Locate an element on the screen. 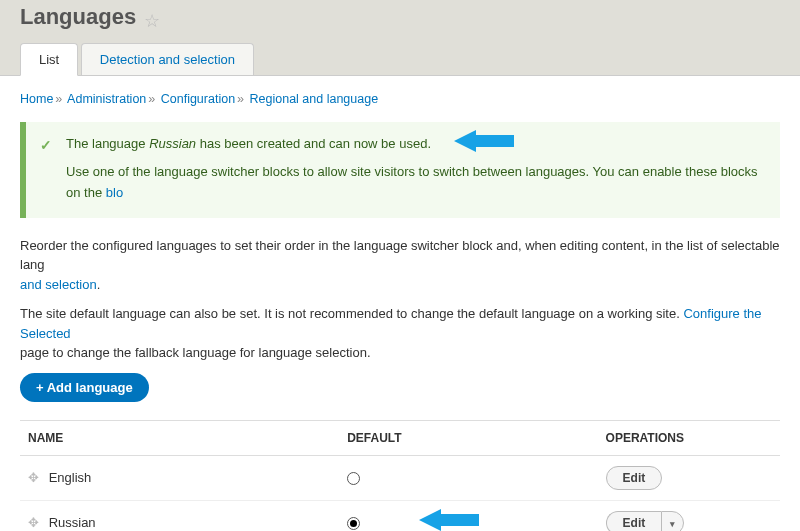  status-hint-link: blo is located at coordinates (114, 192).